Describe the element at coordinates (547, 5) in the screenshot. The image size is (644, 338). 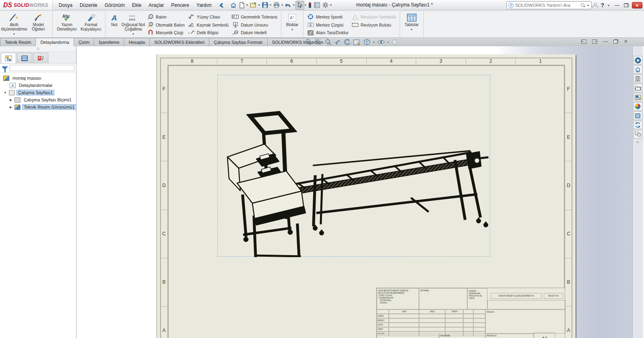
I see `search-input` at that location.